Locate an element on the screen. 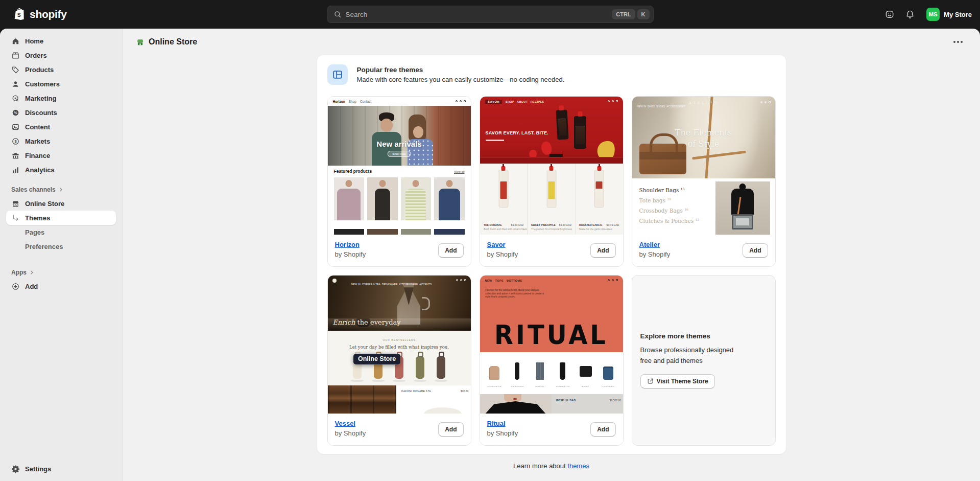  sidebar-item-customers: Customers is located at coordinates (61, 84).